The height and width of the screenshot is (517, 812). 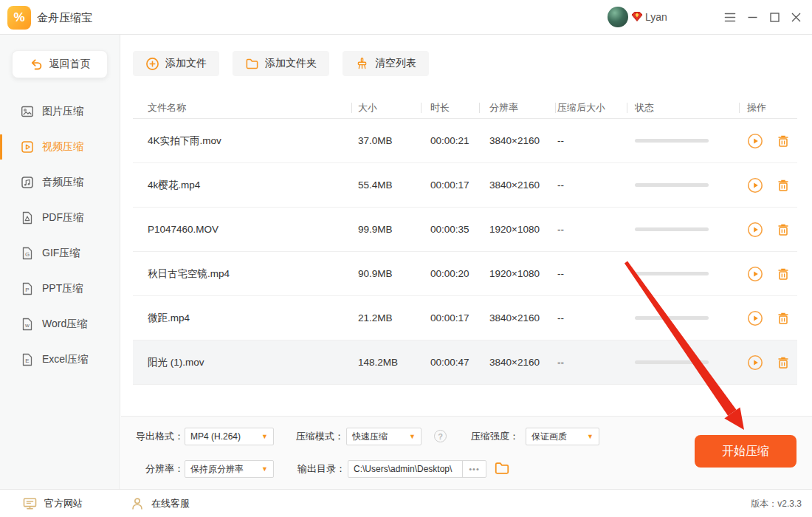 I want to click on table-row: 秋日古宅空镜.mp4 90.9MB 00:00:20 1920×1080 --, so click(x=465, y=274).